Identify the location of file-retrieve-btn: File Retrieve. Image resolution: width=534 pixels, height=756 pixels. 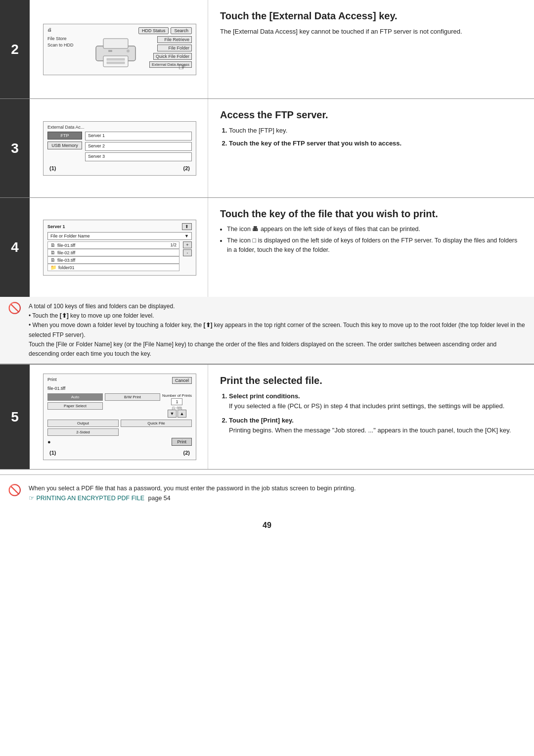
(175, 40).